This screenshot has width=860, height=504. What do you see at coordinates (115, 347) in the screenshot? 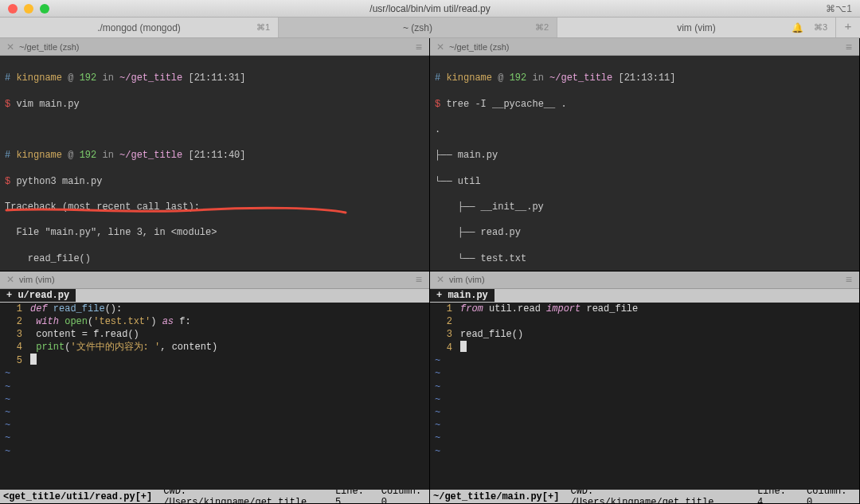
I see `string-literal: '文件中的内容为: '` at bounding box center [115, 347].